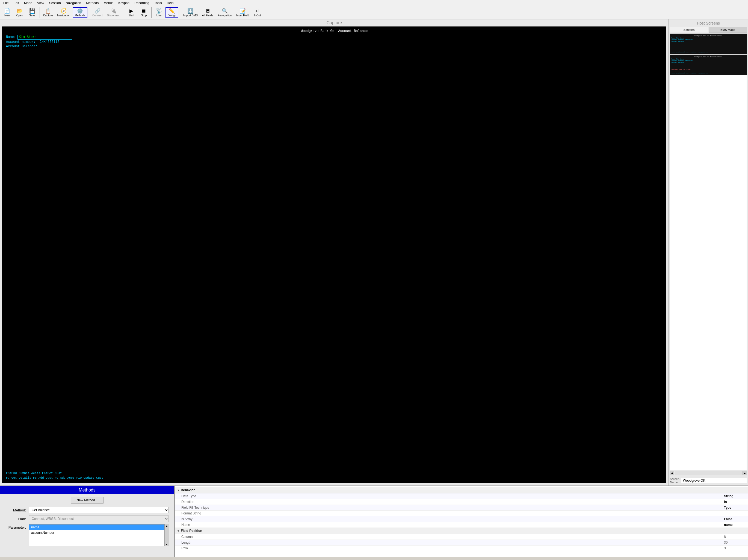 The height and width of the screenshot is (560, 748). I want to click on scroll-track, so click(708, 473).